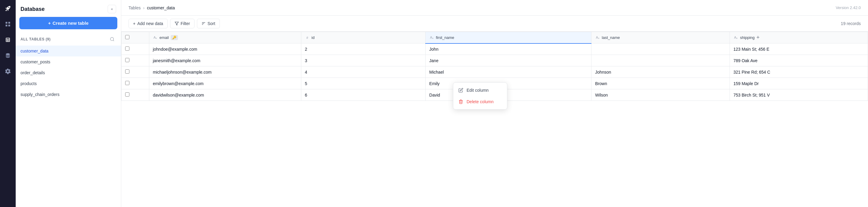  What do you see at coordinates (212, 24) in the screenshot?
I see `sort-label: Sort` at bounding box center [212, 24].